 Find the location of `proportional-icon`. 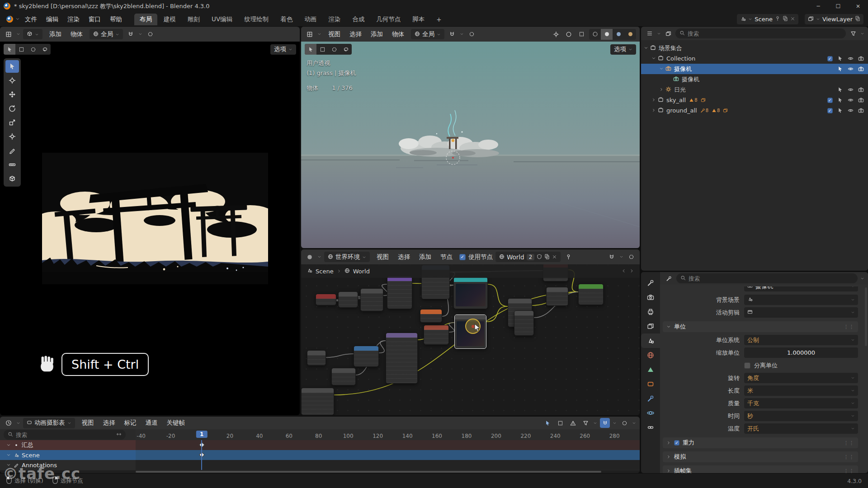

proportional-icon is located at coordinates (624, 423).